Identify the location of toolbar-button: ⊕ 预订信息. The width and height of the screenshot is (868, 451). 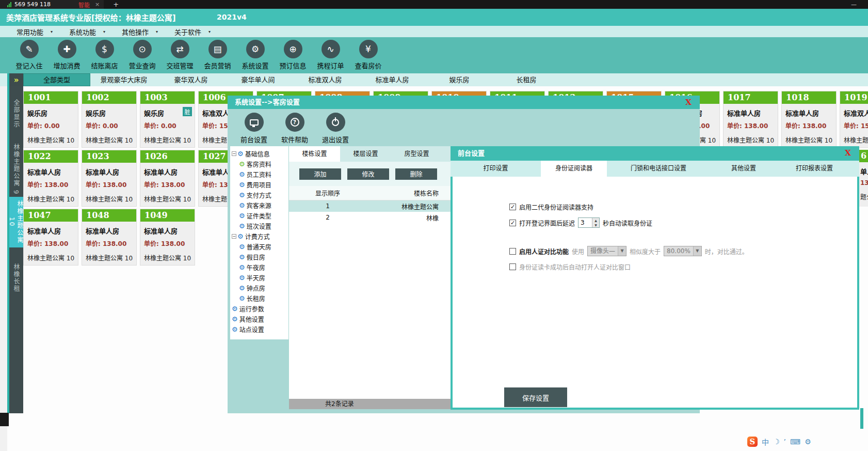
(293, 55).